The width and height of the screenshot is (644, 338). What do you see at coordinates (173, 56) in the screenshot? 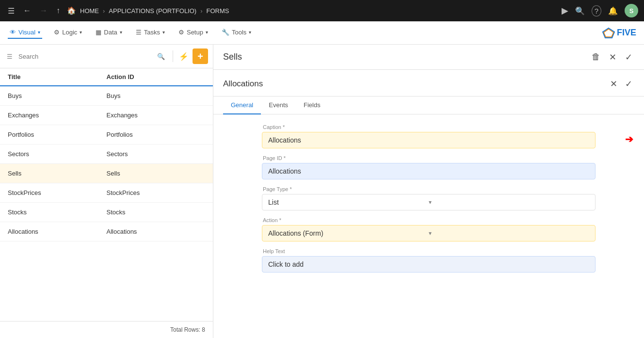
I see `divider` at bounding box center [173, 56].